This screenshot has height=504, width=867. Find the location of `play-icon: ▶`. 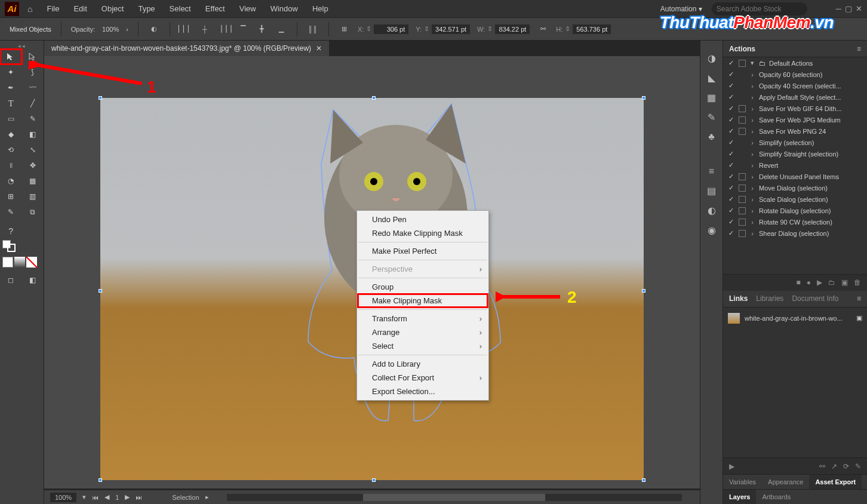

play-icon: ▶ is located at coordinates (819, 282).